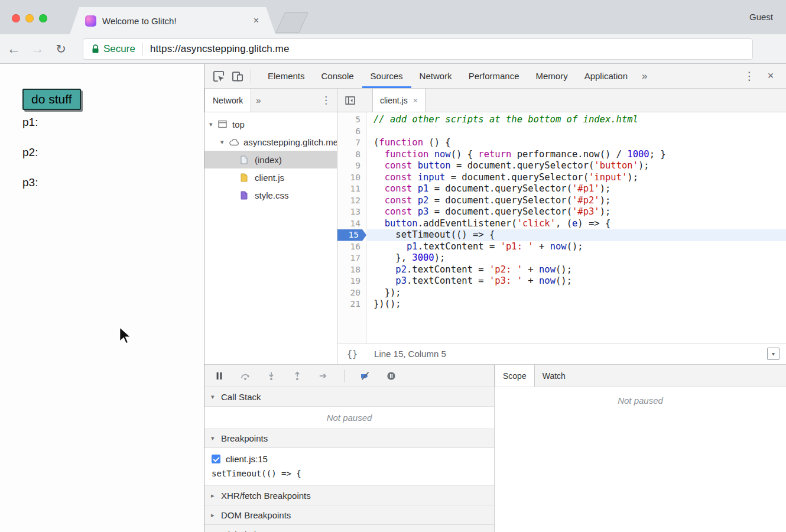 This screenshot has width=786, height=532. What do you see at coordinates (418, 49) in the screenshot?
I see `address-bar: Secure https://asyncstepping.glitch.me` at bounding box center [418, 49].